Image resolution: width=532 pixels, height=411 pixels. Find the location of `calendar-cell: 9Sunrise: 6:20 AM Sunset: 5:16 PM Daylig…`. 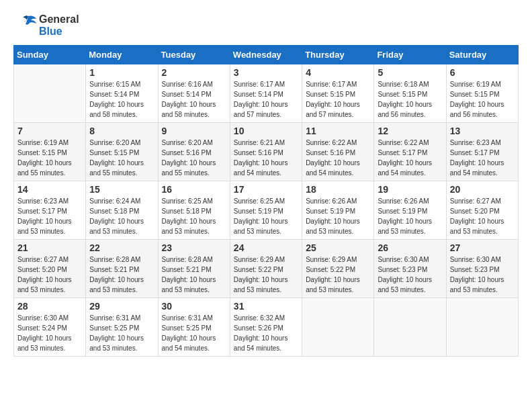

calendar-cell: 9Sunrise: 6:20 AM Sunset: 5:16 PM Daylig… is located at coordinates (193, 152).